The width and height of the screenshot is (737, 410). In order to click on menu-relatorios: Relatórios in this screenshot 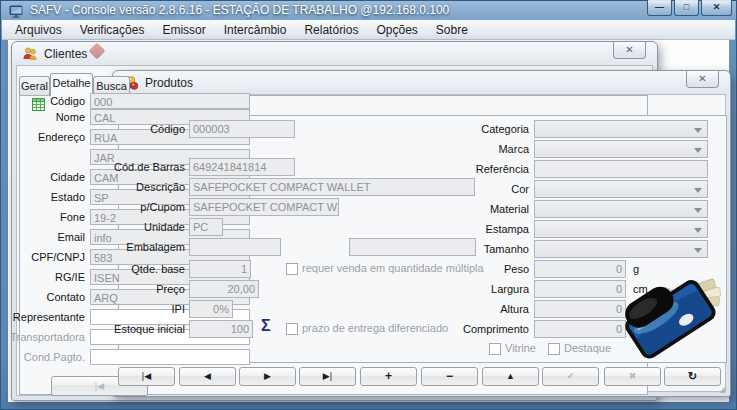, I will do `click(331, 30)`.